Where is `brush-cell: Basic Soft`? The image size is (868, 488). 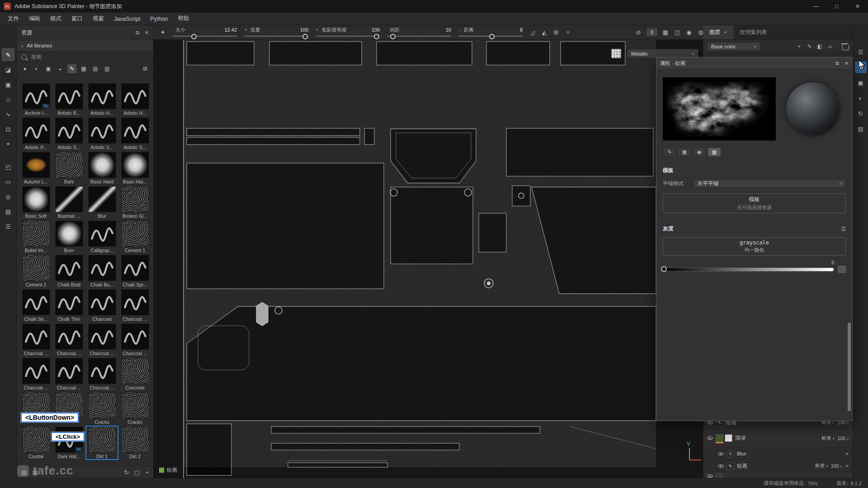 brush-cell: Basic Soft is located at coordinates (36, 202).